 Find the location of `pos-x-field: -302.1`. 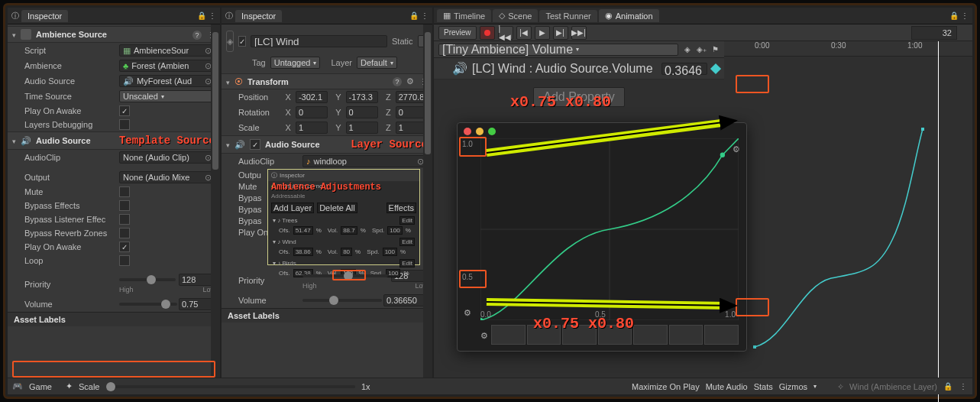

pos-x-field: -302.1 is located at coordinates (312, 97).